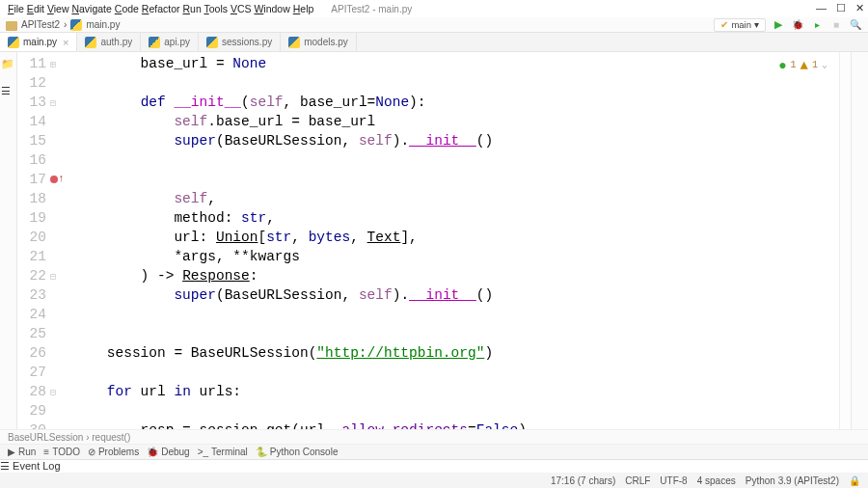  What do you see at coordinates (318, 42) in the screenshot?
I see `tab-models-py: models.py` at bounding box center [318, 42].